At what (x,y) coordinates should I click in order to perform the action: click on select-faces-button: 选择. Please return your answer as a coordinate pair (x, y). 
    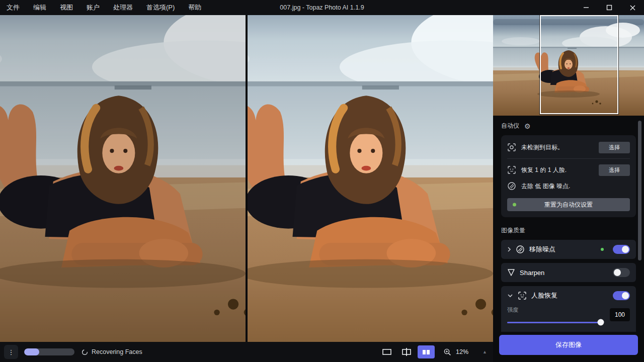
    Looking at the image, I should click on (614, 170).